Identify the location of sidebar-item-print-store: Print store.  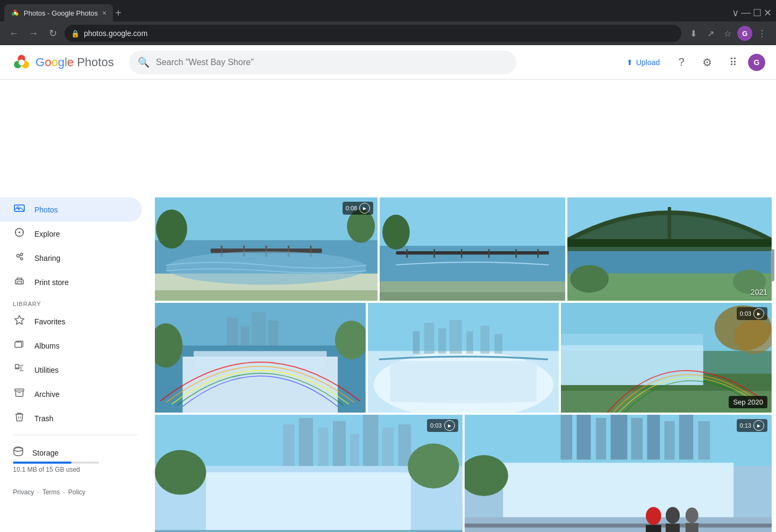
(71, 282).